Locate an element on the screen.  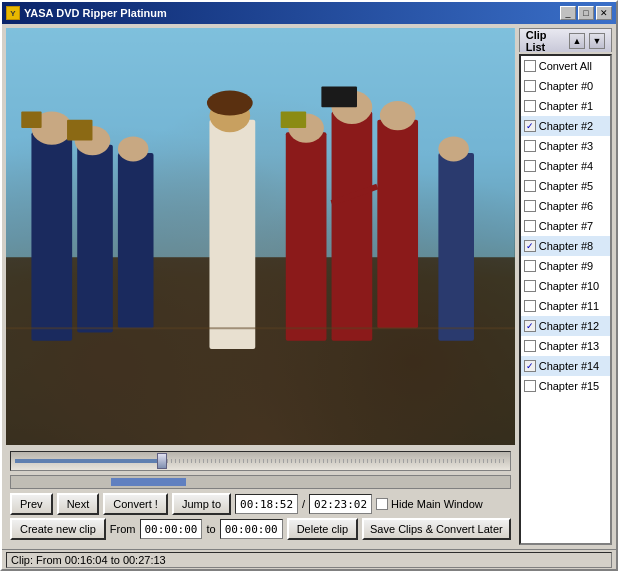
clip-label: Chapter #10 is located at coordinates (570, 286).